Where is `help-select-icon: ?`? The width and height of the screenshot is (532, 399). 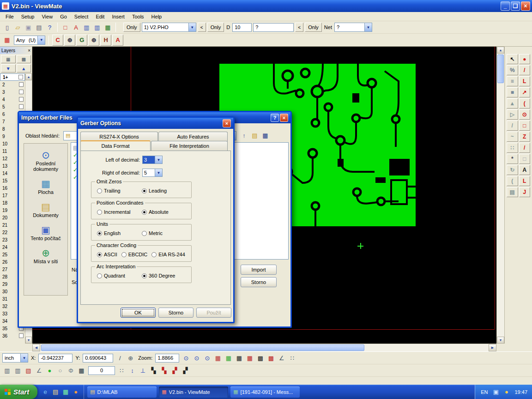
help-select-icon: ? is located at coordinates (50, 28).